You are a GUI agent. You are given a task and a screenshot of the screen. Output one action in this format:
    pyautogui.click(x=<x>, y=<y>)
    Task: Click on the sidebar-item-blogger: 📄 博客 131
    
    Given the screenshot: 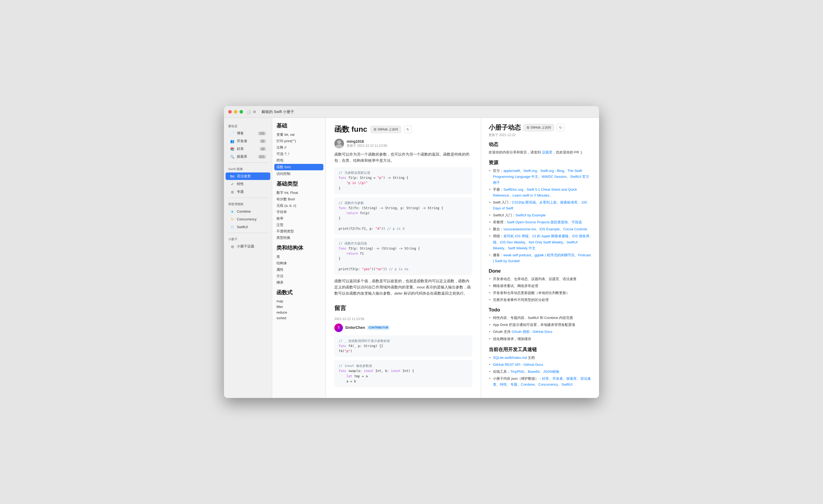 What is the action you would take?
    pyautogui.click(x=248, y=134)
    